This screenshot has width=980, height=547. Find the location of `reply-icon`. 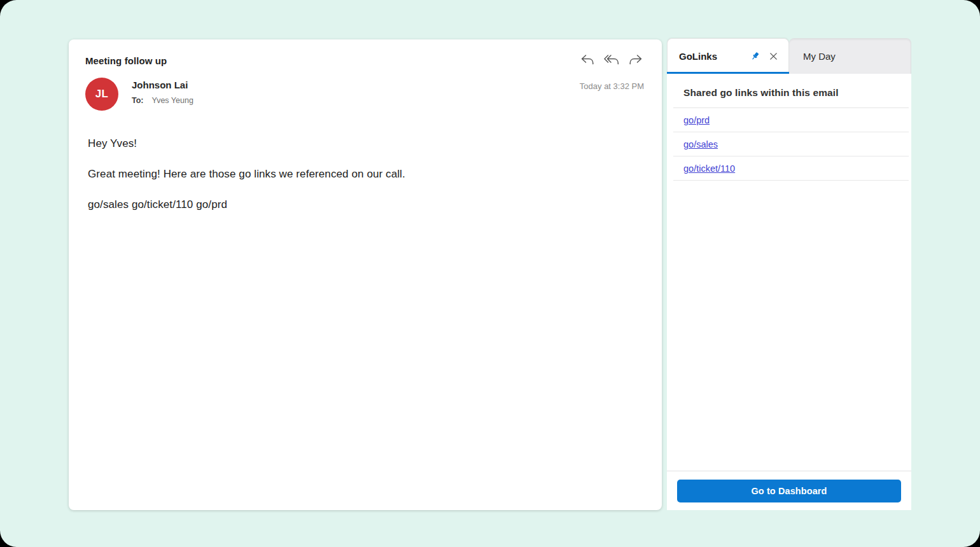

reply-icon is located at coordinates (587, 61).